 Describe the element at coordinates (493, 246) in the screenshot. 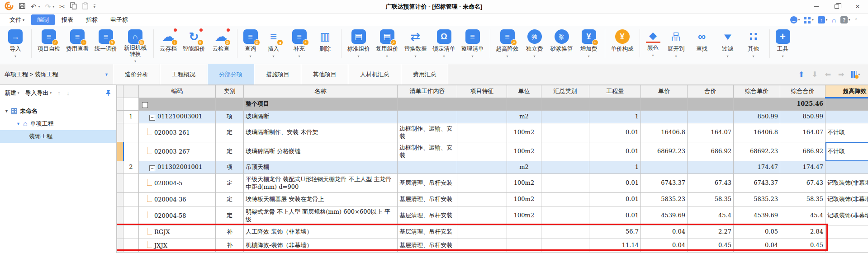

I see `table-row: JXJX 补 机械降效-装饰（非幕墙） 基层清理、吊杆安装 11.14 0.04…` at that location.